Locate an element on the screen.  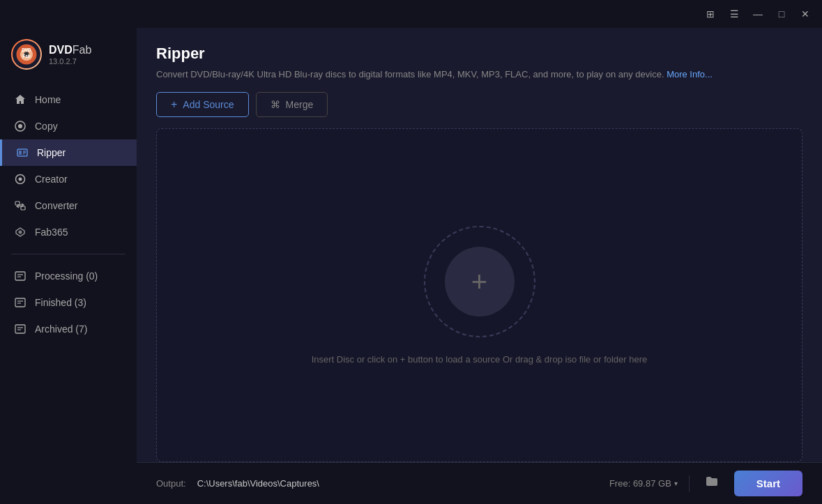
sidebar-label-archived: Archived (7) is located at coordinates (61, 329).